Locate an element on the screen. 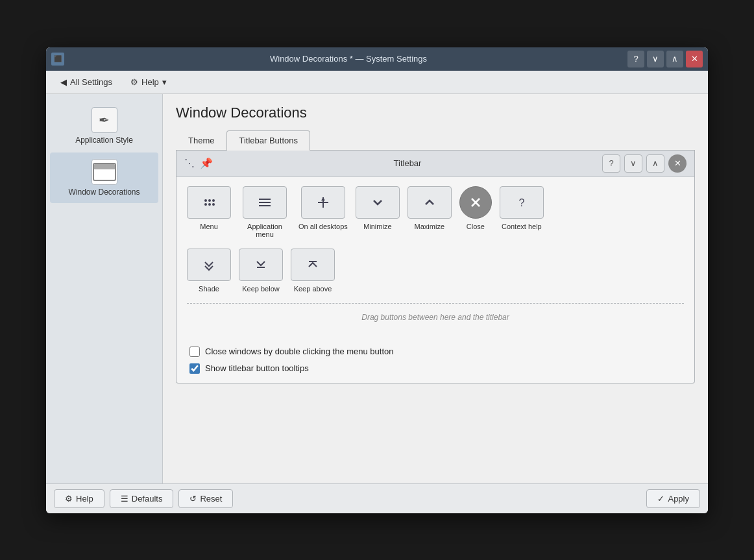 The image size is (754, 560). keep-below-icon is located at coordinates (261, 265).